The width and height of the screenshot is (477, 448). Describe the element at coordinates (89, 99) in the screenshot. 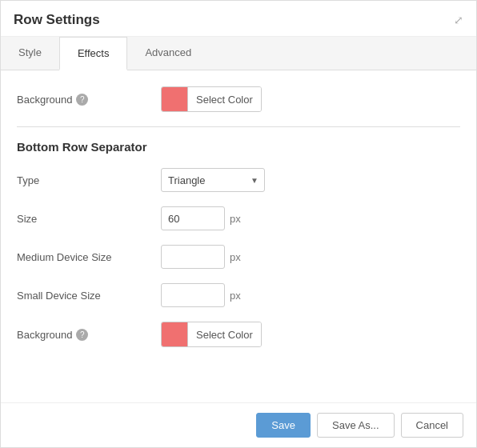

I see `background-label: Background ?` at that location.